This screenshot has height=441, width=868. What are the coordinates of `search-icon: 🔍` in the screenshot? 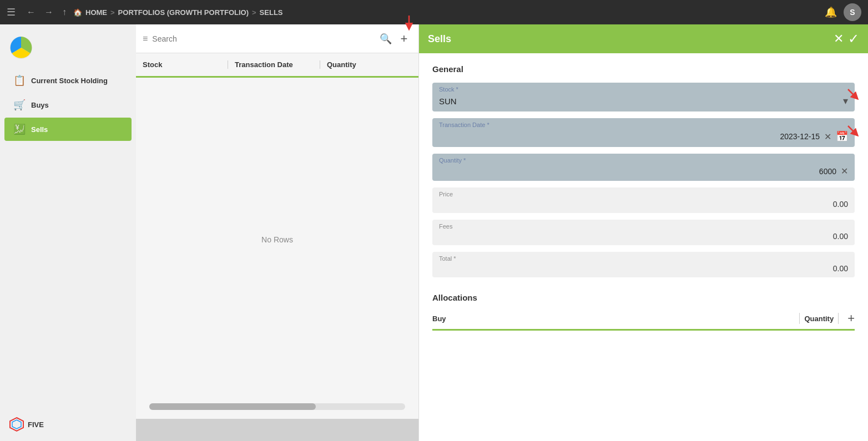 It's located at (386, 39).